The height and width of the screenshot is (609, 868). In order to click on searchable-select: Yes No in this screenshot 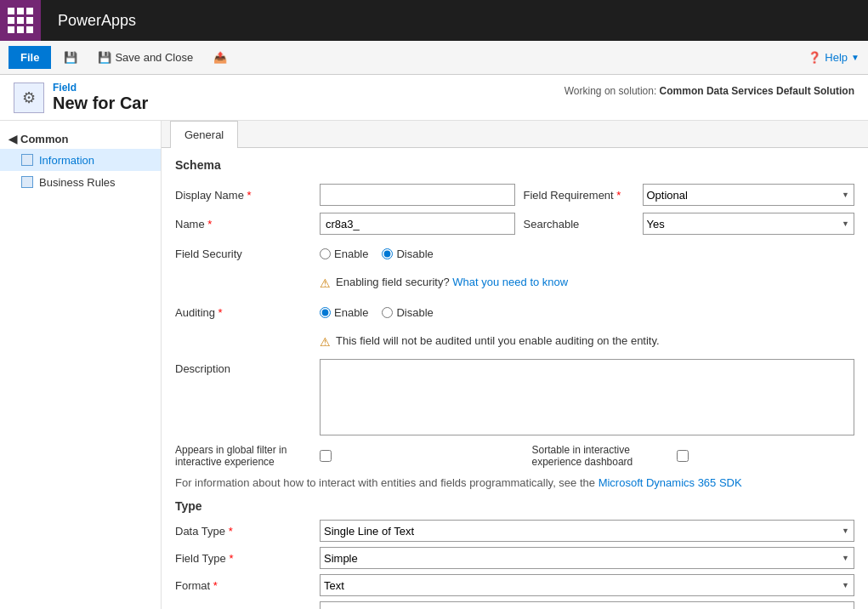, I will do `click(749, 224)`.